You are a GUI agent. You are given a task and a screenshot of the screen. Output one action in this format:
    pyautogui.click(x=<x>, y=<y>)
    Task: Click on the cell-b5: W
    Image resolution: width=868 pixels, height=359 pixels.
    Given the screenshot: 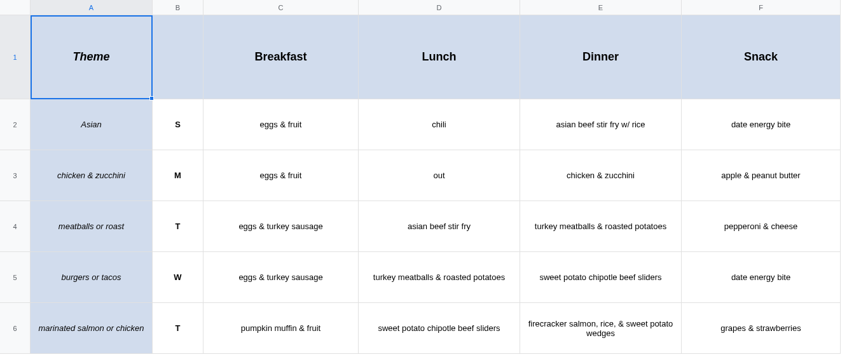 What is the action you would take?
    pyautogui.click(x=178, y=278)
    